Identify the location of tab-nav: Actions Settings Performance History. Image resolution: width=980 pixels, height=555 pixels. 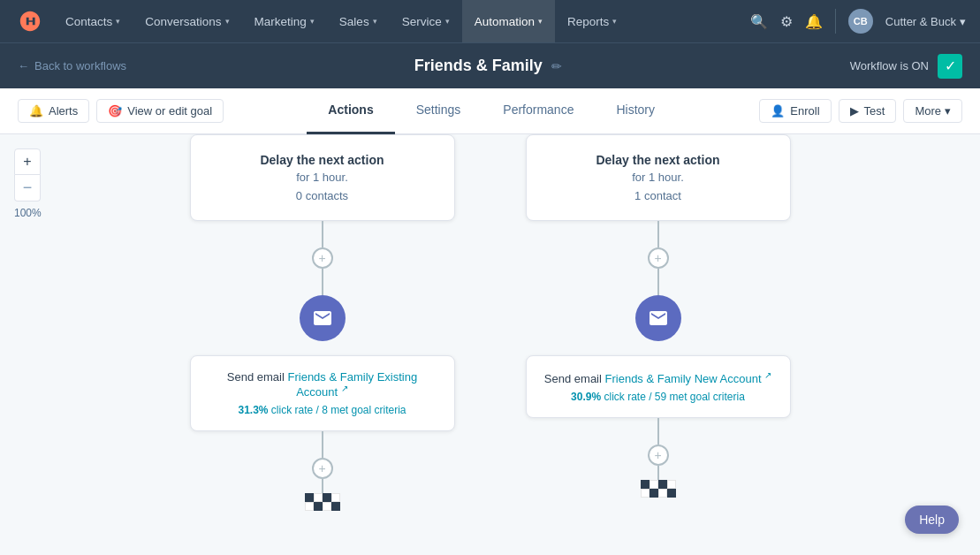
(491, 111).